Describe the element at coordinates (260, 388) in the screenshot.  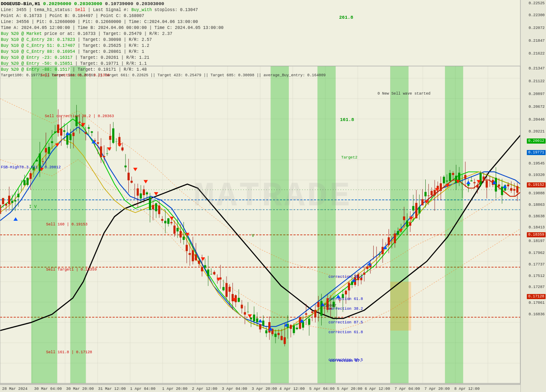
I see `bottom-axis: 28 Mar 2024 30 Mar 04:00 30 Mar 20:00 31…` at that location.